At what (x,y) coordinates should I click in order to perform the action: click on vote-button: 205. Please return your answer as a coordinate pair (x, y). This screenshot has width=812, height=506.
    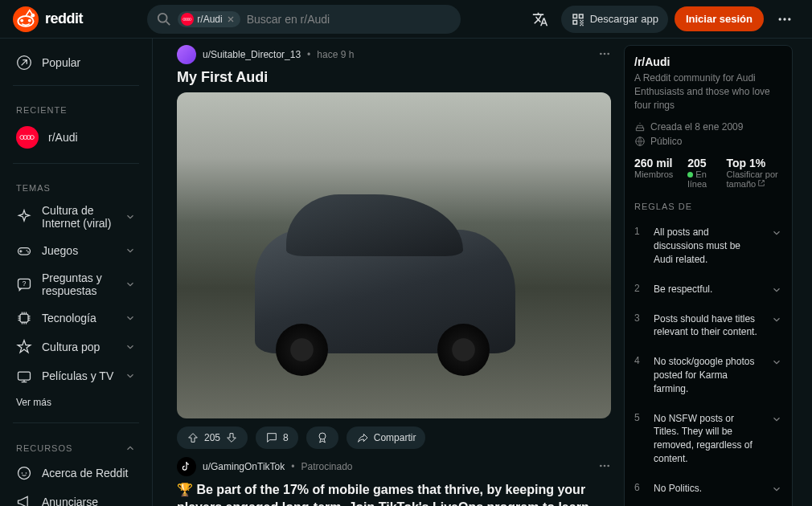
    Looking at the image, I should click on (212, 438).